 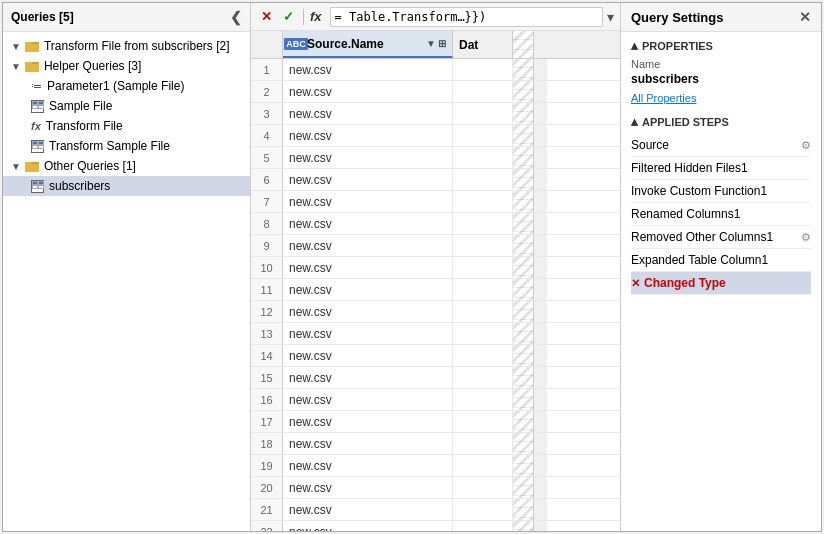 What do you see at coordinates (721, 284) in the screenshot?
I see `applied-step-item: ✕Changed Type` at bounding box center [721, 284].